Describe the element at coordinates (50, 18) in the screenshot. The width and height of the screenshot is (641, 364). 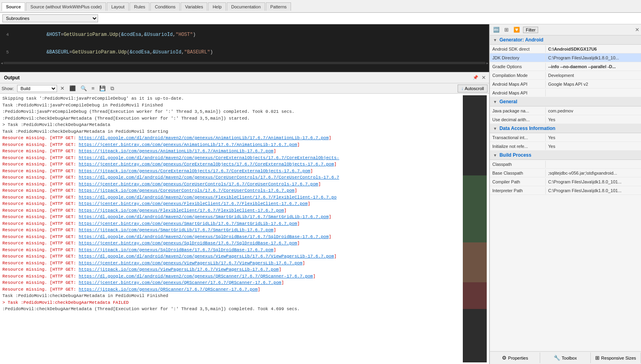
I see `subroutines-select: Subroutines` at that location.